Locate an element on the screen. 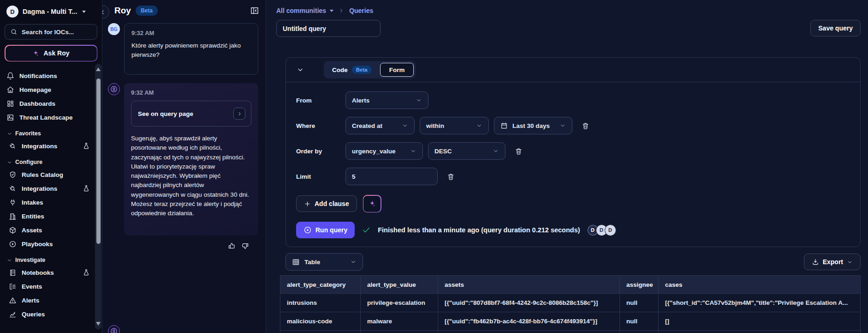  table-cell: [{"short_id":"CA57v52bjm4M","title":"Pri… is located at coordinates (760, 332).